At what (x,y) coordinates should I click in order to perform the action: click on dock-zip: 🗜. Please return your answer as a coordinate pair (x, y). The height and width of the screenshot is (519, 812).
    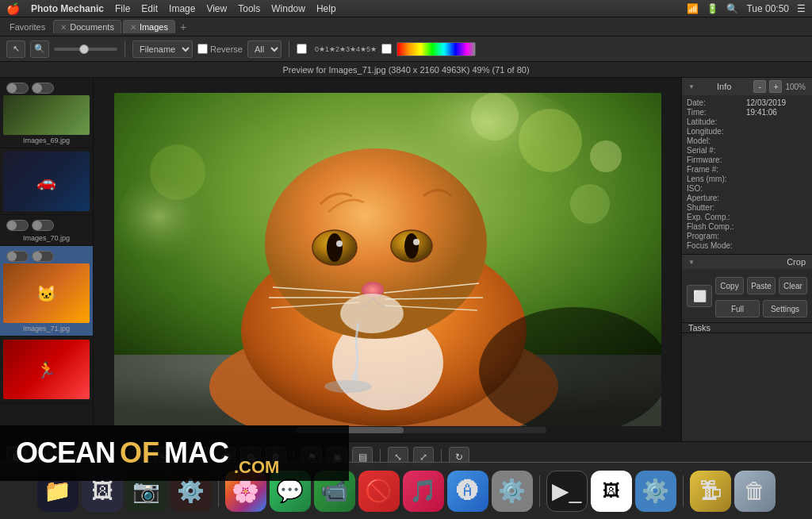
    Looking at the image, I should click on (710, 491).